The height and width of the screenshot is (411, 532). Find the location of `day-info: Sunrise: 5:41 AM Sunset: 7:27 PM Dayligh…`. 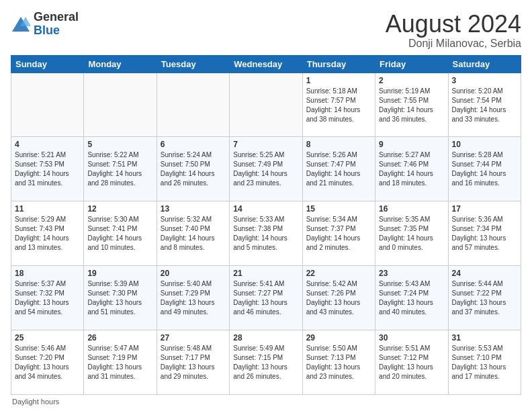

day-info: Sunrise: 5:41 AM Sunset: 7:27 PM Dayligh… is located at coordinates (266, 298).